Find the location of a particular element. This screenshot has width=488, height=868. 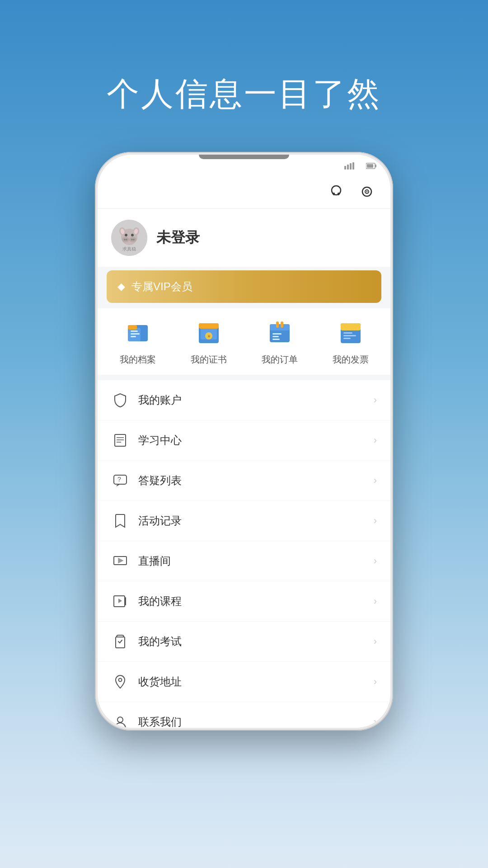

phone-notch is located at coordinates (244, 157).